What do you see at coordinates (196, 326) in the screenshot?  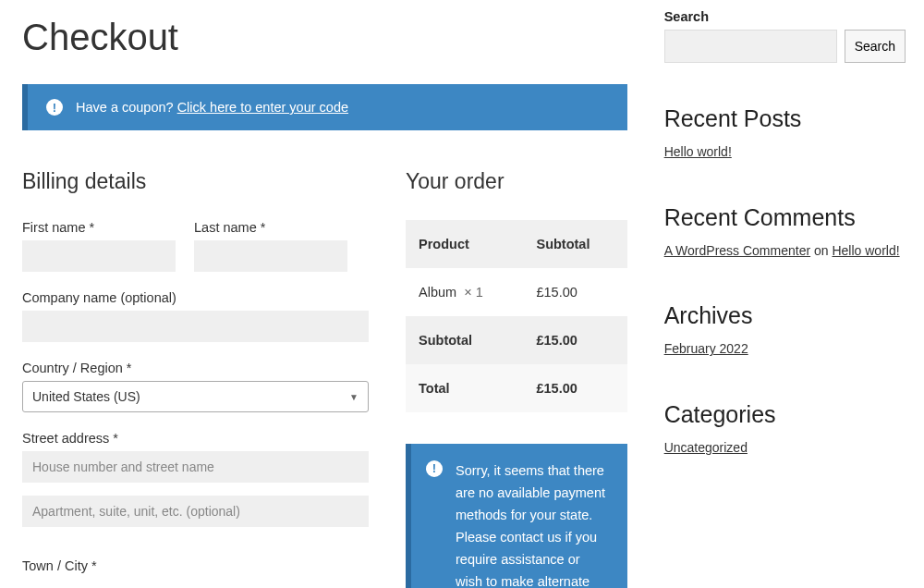 I see `company-input` at bounding box center [196, 326].